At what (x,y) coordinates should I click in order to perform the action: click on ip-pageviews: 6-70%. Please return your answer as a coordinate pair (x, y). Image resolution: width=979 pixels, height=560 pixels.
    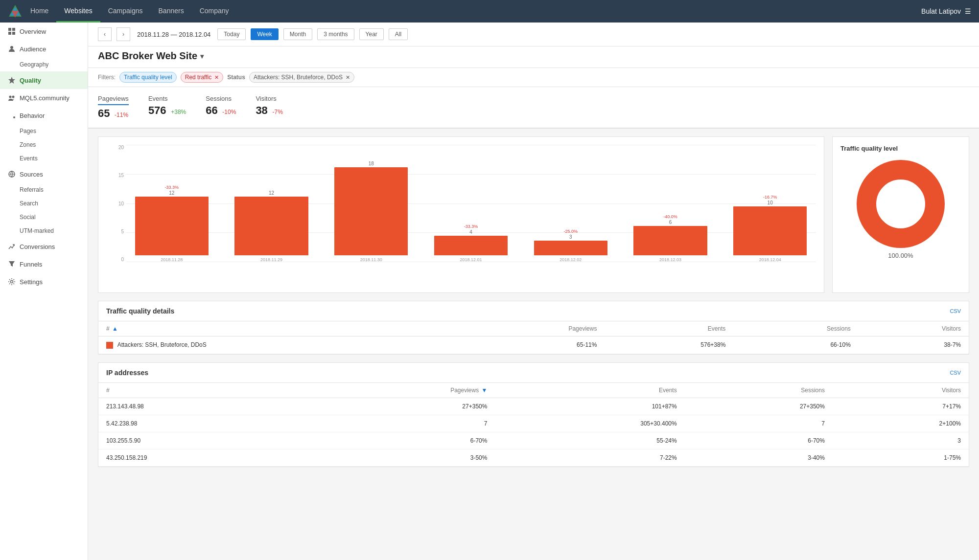
    Looking at the image, I should click on (399, 440).